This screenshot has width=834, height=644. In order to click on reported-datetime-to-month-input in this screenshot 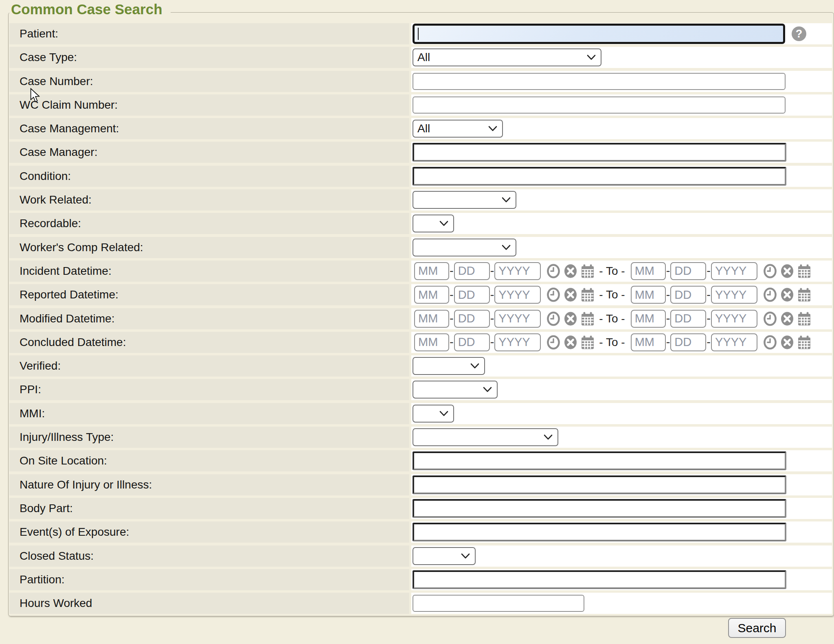, I will do `click(648, 295)`.